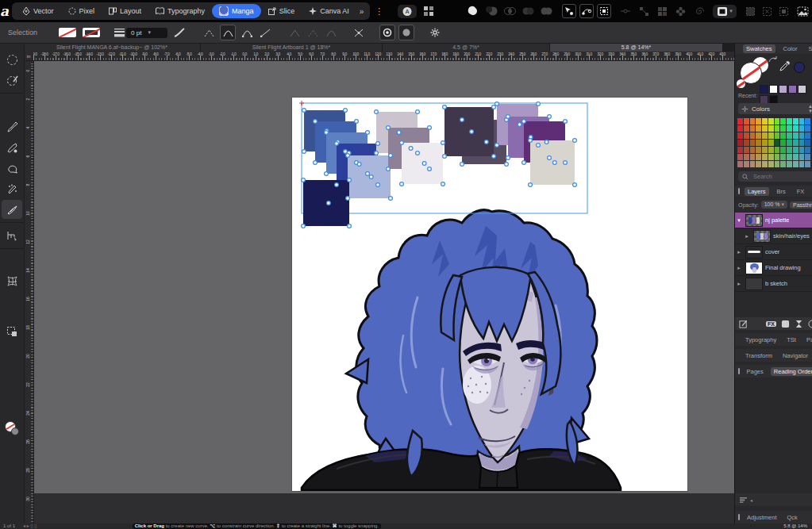 This screenshot has height=529, width=812. What do you see at coordinates (209, 33) in the screenshot?
I see `node-sharp-button` at bounding box center [209, 33].